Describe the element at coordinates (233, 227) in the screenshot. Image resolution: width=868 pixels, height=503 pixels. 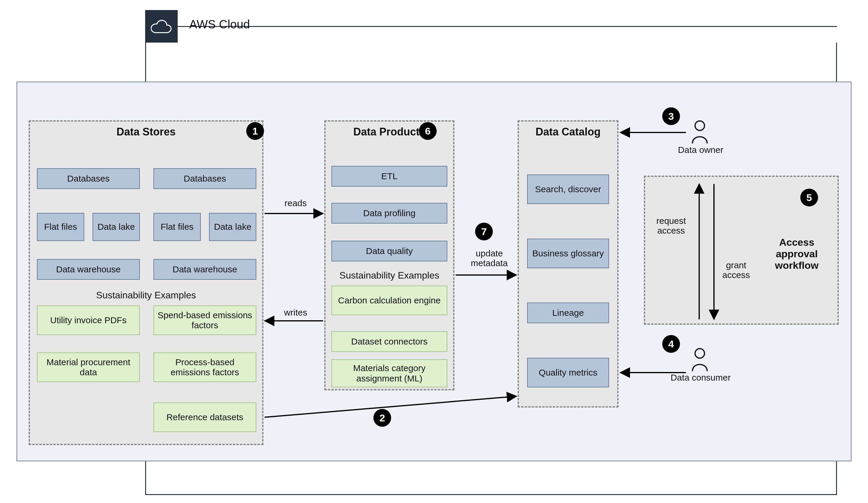
I see `ds-datalake-2: Data lake` at that location.